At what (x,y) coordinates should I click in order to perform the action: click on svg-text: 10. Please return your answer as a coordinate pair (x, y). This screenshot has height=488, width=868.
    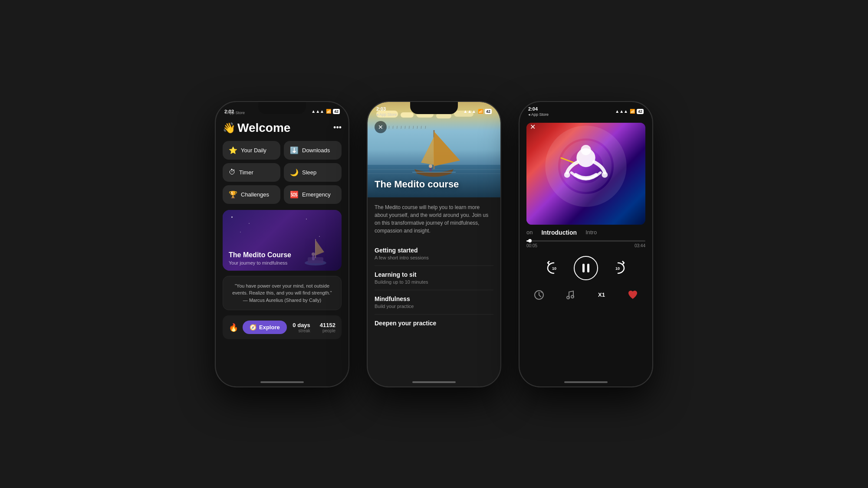
    Looking at the image, I should click on (554, 269).